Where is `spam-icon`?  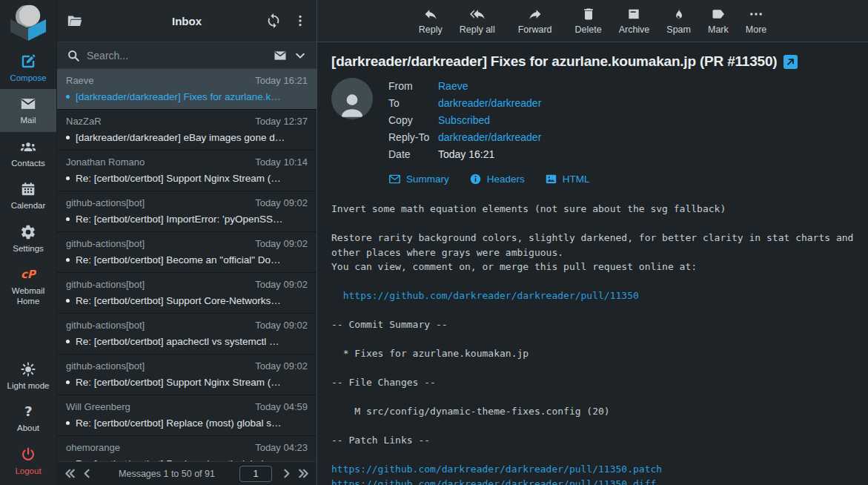 spam-icon is located at coordinates (679, 14).